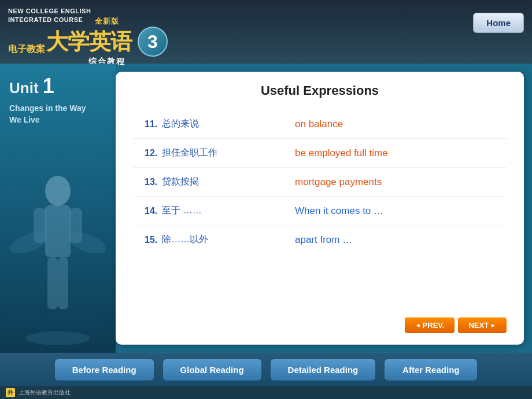 Image resolution: width=532 pixels, height=399 pixels. I want to click on logo-big-text: 大学英语, so click(89, 42).